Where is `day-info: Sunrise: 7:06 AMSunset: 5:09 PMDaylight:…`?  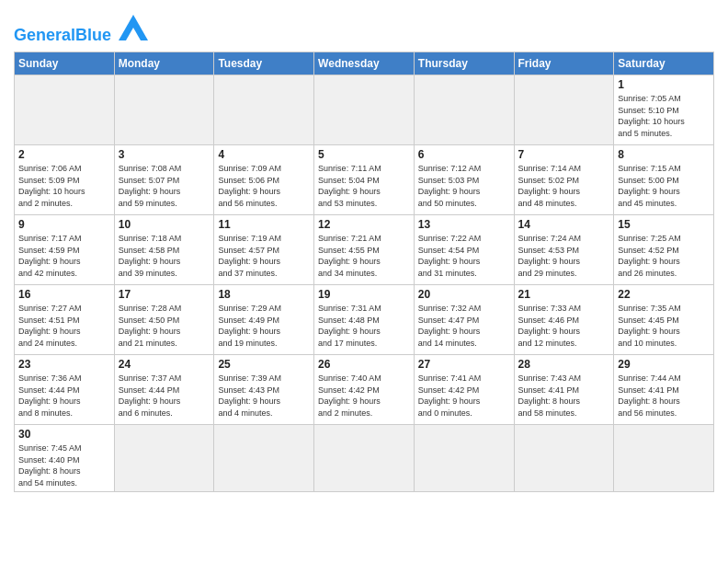
day-info: Sunrise: 7:06 AMSunset: 5:09 PMDaylight:… is located at coordinates (64, 186).